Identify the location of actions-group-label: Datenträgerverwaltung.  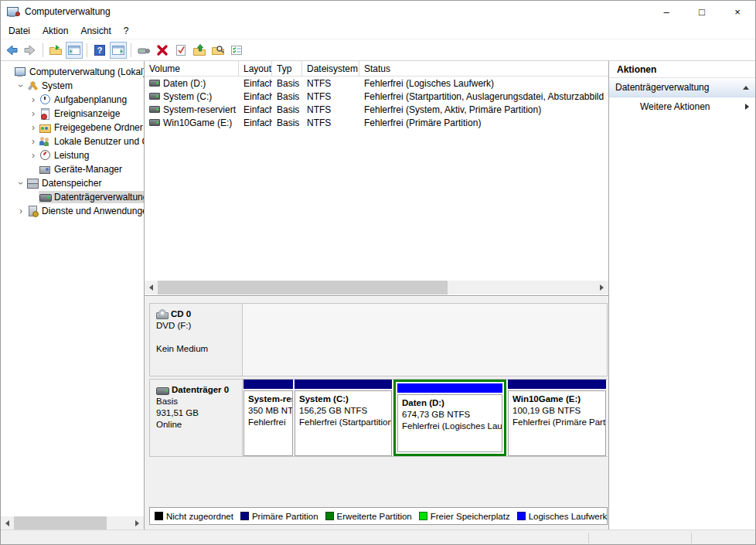
(679, 87).